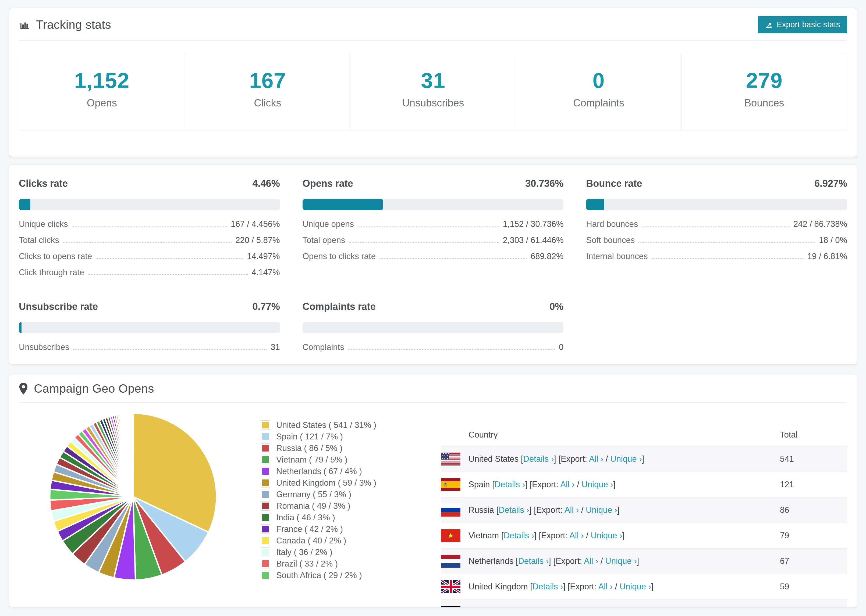 This screenshot has height=616, width=866. What do you see at coordinates (433, 92) in the screenshot?
I see `summary-stats-row: 1,152 Opens 167 Clicks 31 Unsubscribes 0…` at bounding box center [433, 92].